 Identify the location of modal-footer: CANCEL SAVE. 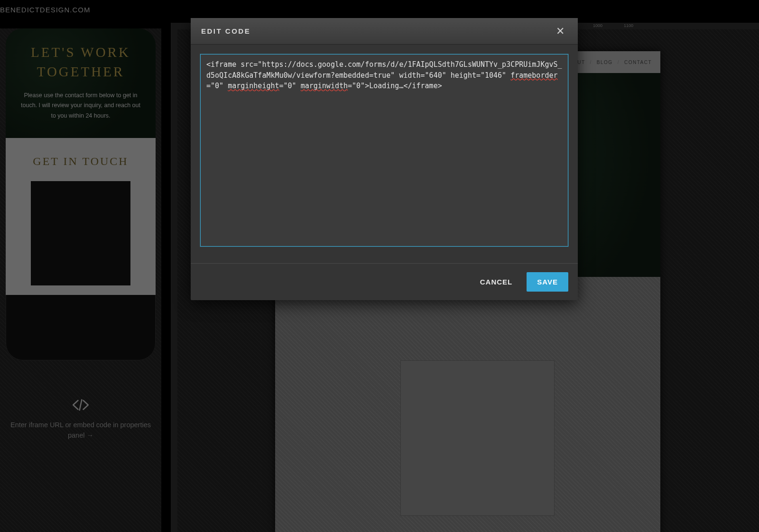
(384, 282).